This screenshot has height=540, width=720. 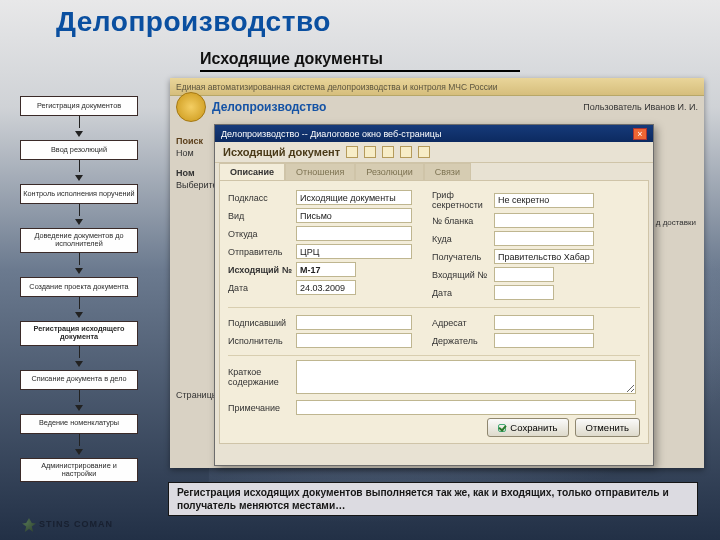 I want to click on input-date2, so click(x=524, y=292).